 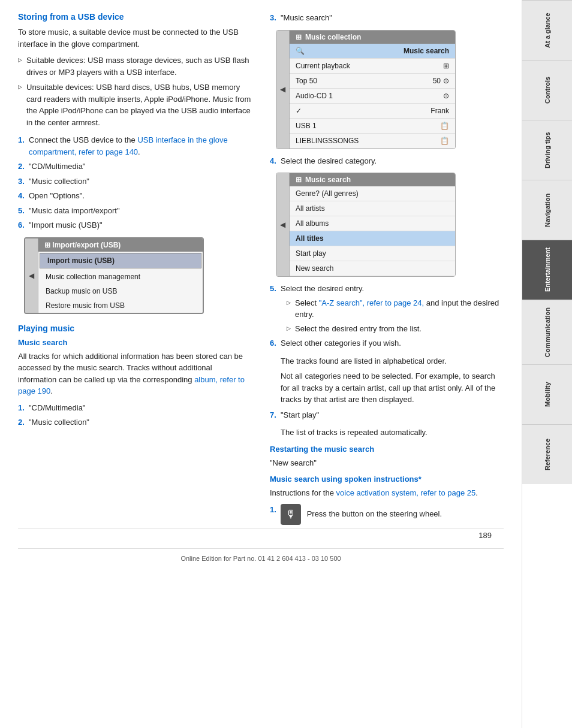 I want to click on music-search-content: ⊞ Music search Genre? (All genres) All a…, so click(x=372, y=225).